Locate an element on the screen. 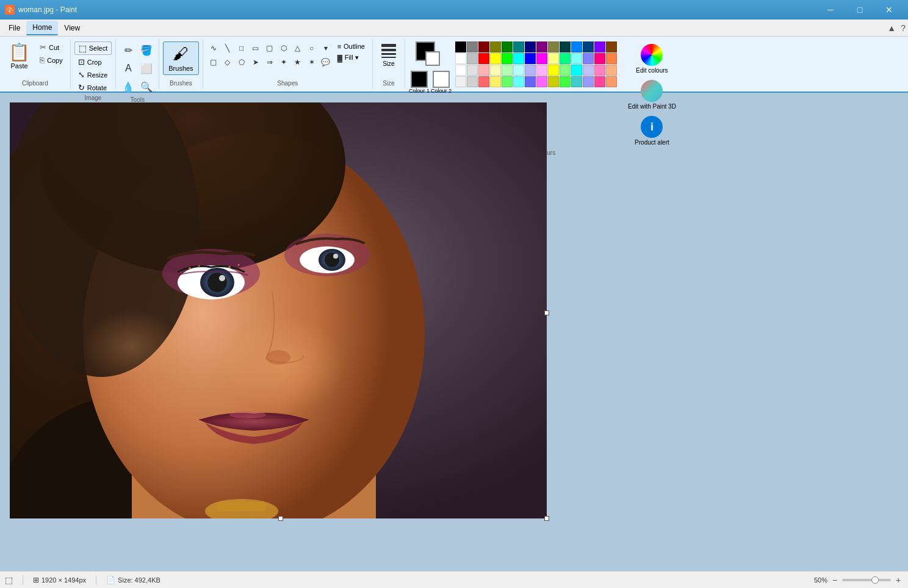 This screenshot has width=908, height=588. zoom-in-button: + is located at coordinates (898, 580).